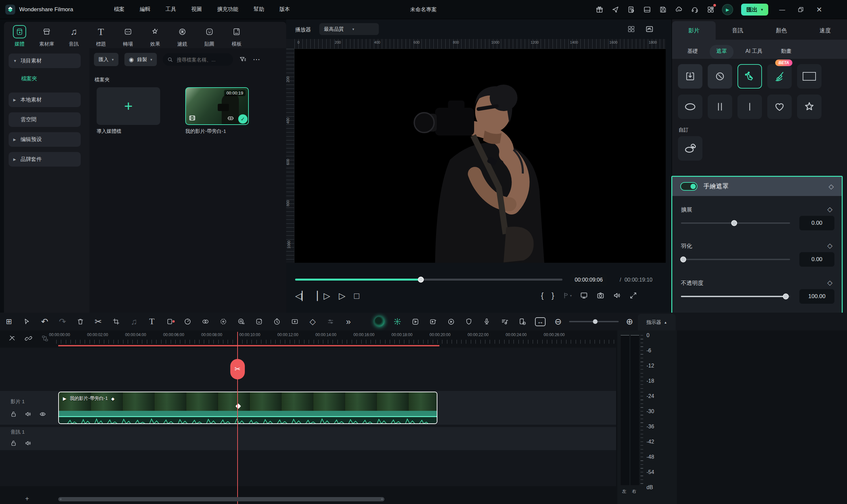  Describe the element at coordinates (415, 322) in the screenshot. I see `render-preview-icon` at that location.